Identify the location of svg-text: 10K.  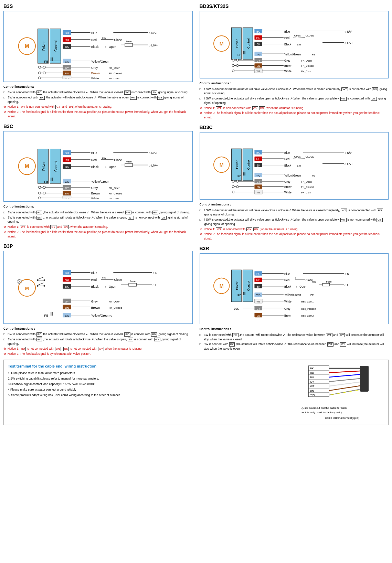
(236, 308).